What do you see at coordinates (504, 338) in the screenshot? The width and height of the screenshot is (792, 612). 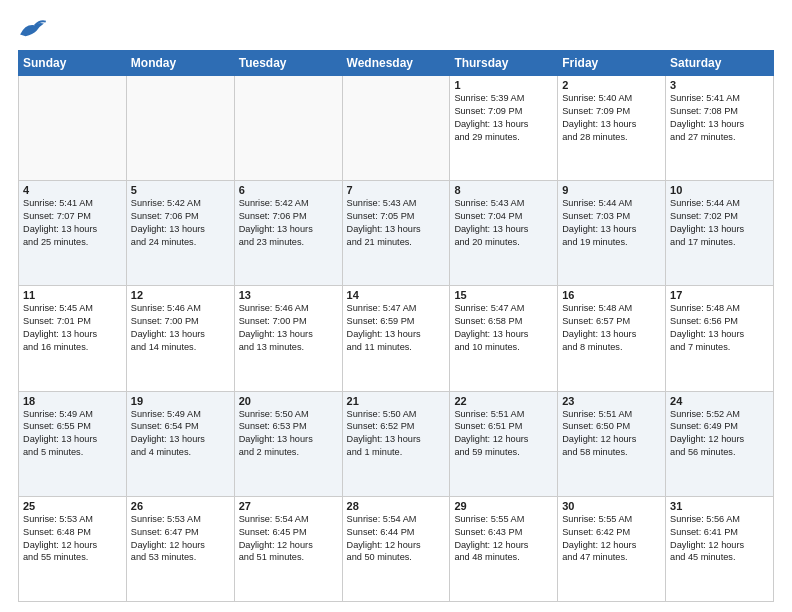 I see `day-cell-15: 15Sunrise: 5:47 AM Sunset: 6:58 PM Dayli…` at bounding box center [504, 338].